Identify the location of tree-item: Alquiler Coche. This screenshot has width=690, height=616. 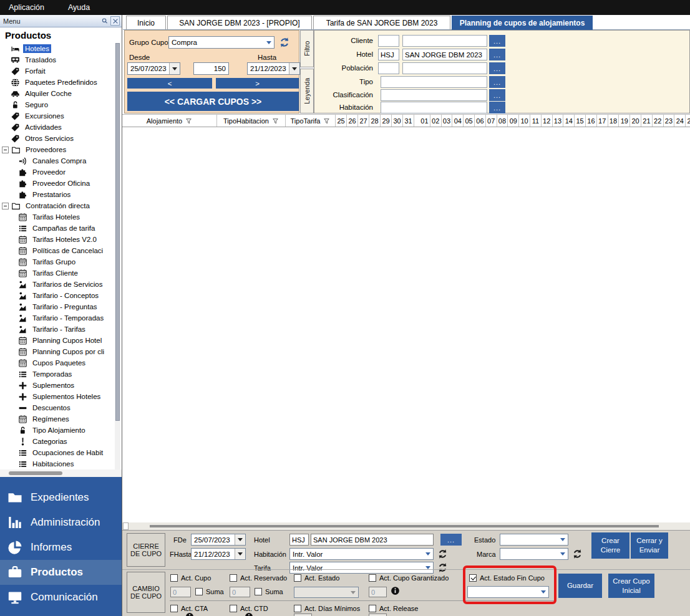
(61, 94).